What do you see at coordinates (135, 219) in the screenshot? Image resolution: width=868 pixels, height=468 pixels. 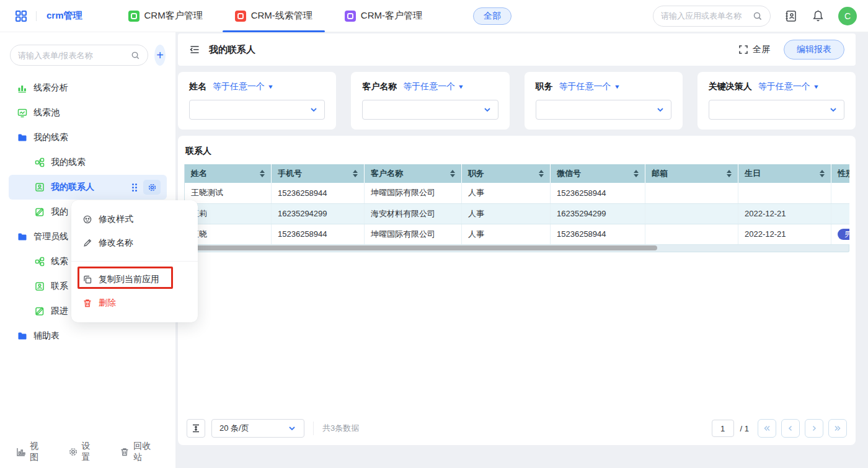 I see `menu-item-edit-style: 修改样式` at bounding box center [135, 219].